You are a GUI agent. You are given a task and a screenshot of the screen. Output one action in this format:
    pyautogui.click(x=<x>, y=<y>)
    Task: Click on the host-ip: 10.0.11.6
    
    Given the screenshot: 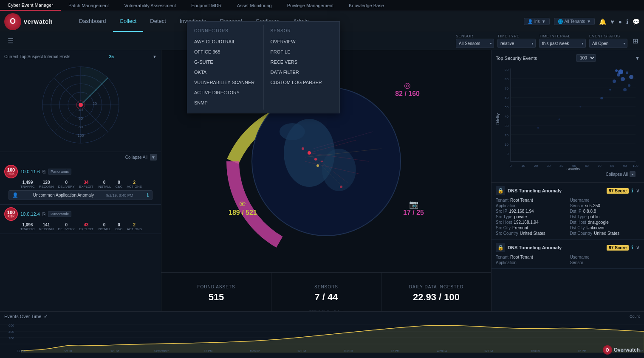 What is the action you would take?
    pyautogui.click(x=30, y=172)
    